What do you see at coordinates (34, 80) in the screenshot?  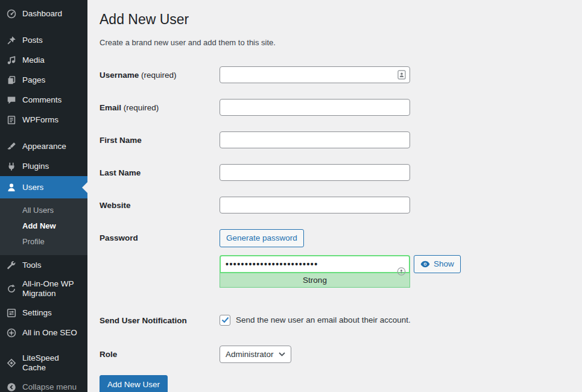 I see `sidebar-item-label: Pages` at bounding box center [34, 80].